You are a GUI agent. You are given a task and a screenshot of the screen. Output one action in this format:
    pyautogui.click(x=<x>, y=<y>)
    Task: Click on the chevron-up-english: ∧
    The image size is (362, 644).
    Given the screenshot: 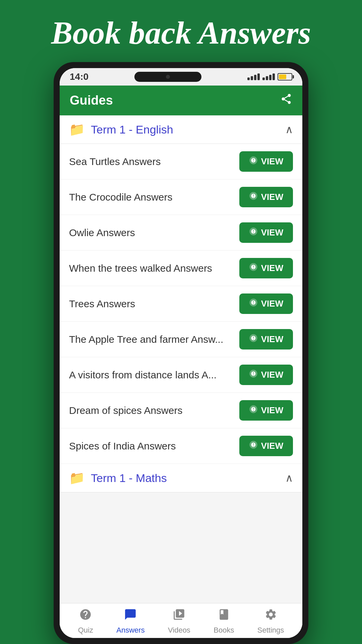 What is the action you would take?
    pyautogui.click(x=289, y=129)
    